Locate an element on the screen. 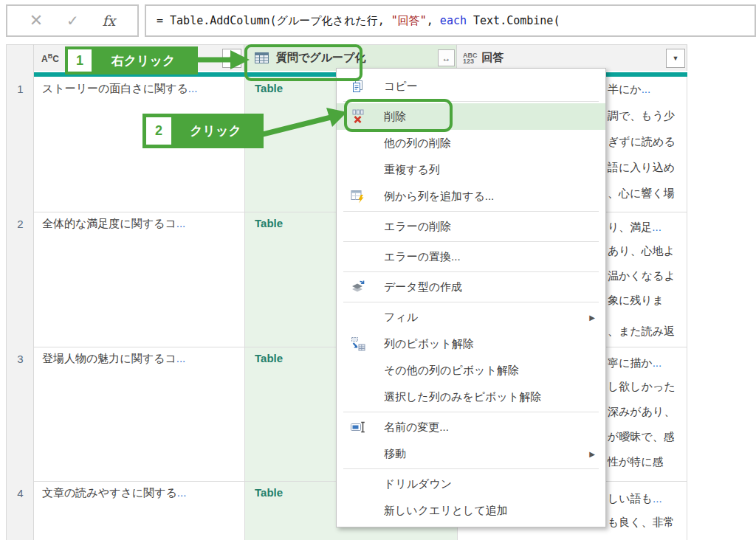  formula-string-token: "回答" is located at coordinates (409, 21).